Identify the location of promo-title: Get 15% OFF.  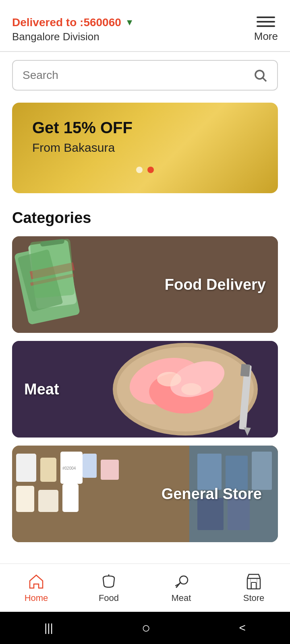
(145, 128).